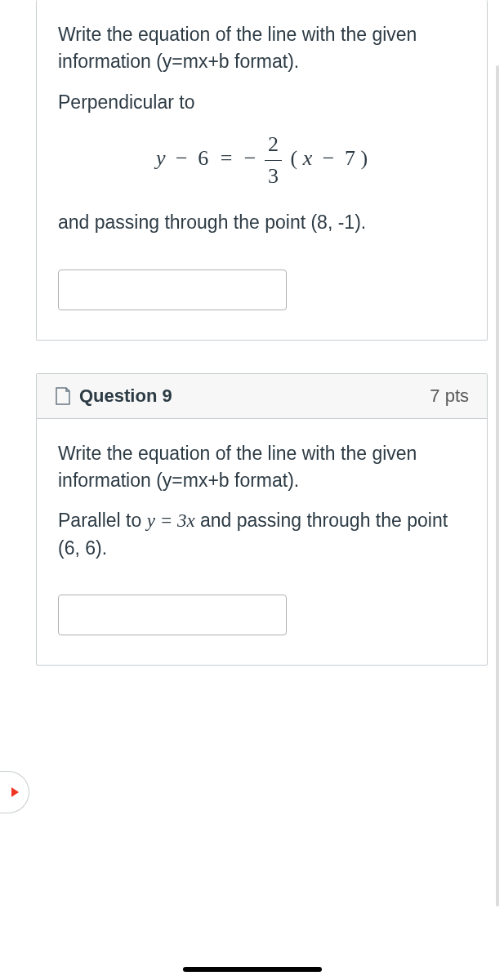  What do you see at coordinates (294, 158) in the screenshot?
I see `eq-lparen: (` at bounding box center [294, 158].